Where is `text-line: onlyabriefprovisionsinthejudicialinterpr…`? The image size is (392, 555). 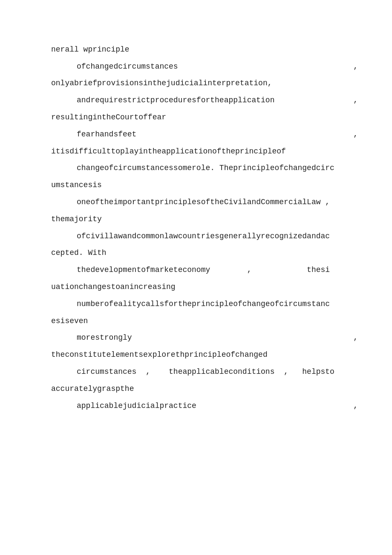
text-line: onlyabriefprovisionsinthejudicialinterpr… is located at coordinates (205, 84).